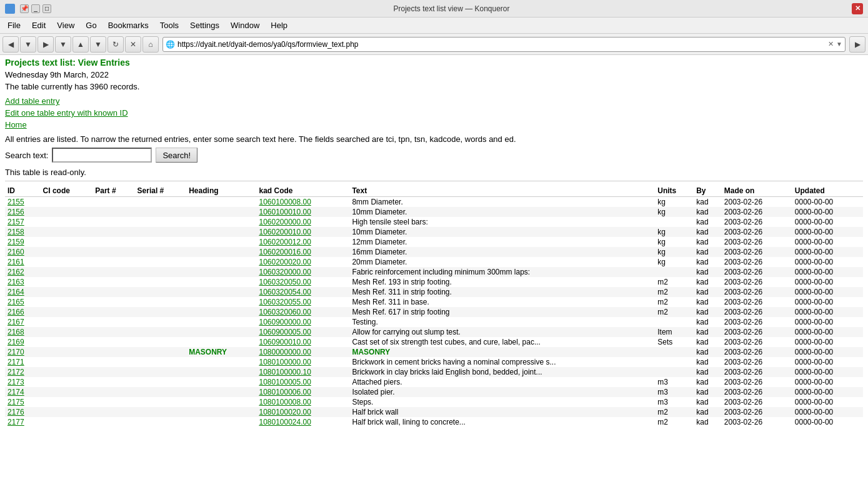 This screenshot has height=499, width=868. I want to click on edit-entry-link: Edit one table entry with known ID, so click(434, 113).